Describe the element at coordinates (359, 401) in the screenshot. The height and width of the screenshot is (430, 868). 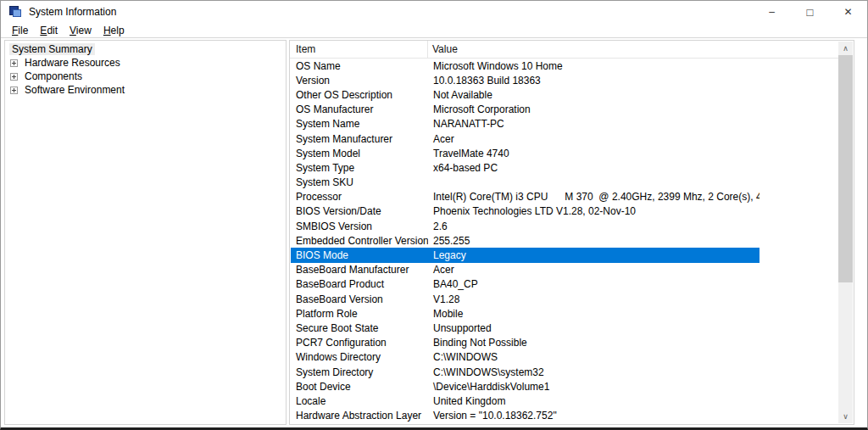
I see `item-cell: Locale` at that location.